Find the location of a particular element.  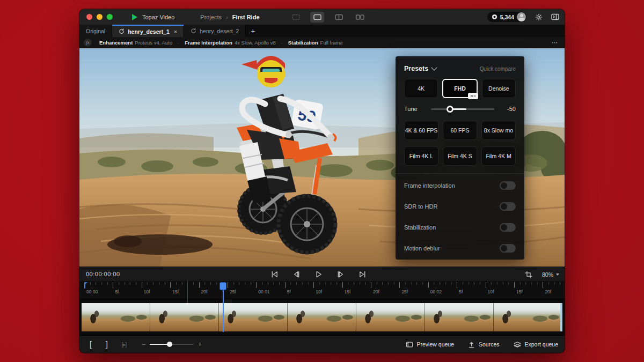

zoom-level-select: 80% is located at coordinates (551, 275).